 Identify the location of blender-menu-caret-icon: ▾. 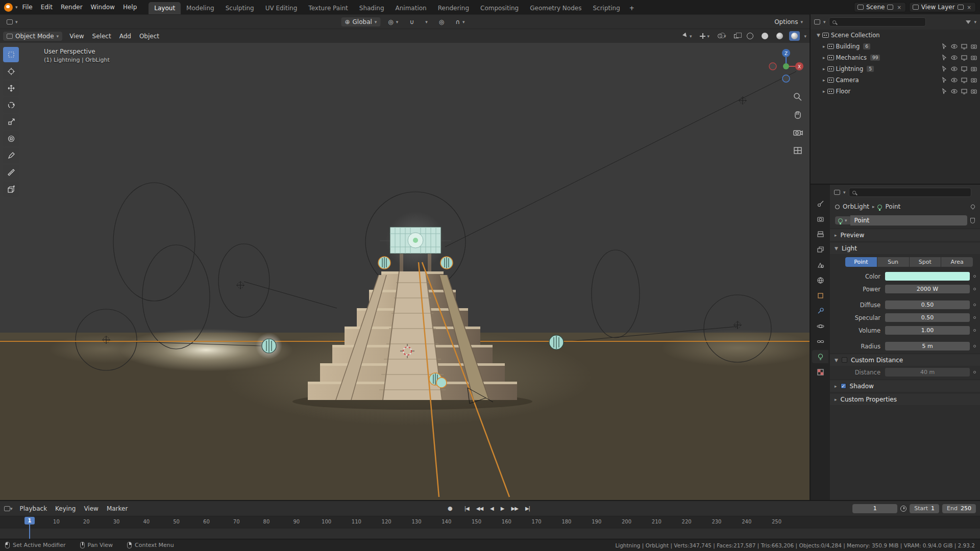
(16, 7).